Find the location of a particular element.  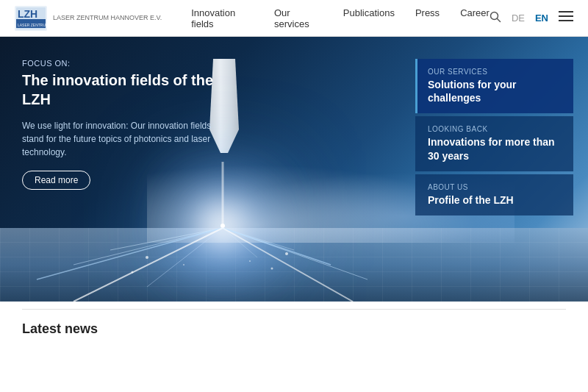

hero-title: The innovation fields of the LZH is located at coordinates (125, 90).